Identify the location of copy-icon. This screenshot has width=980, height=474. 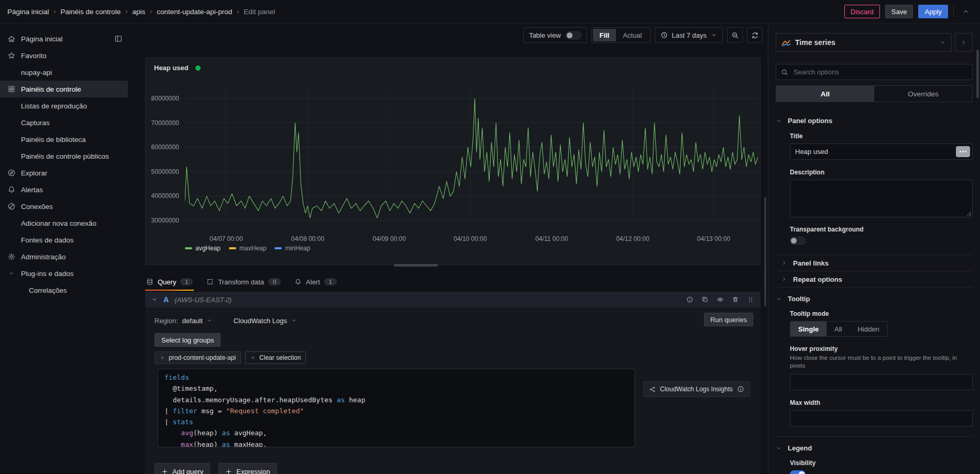
(705, 300).